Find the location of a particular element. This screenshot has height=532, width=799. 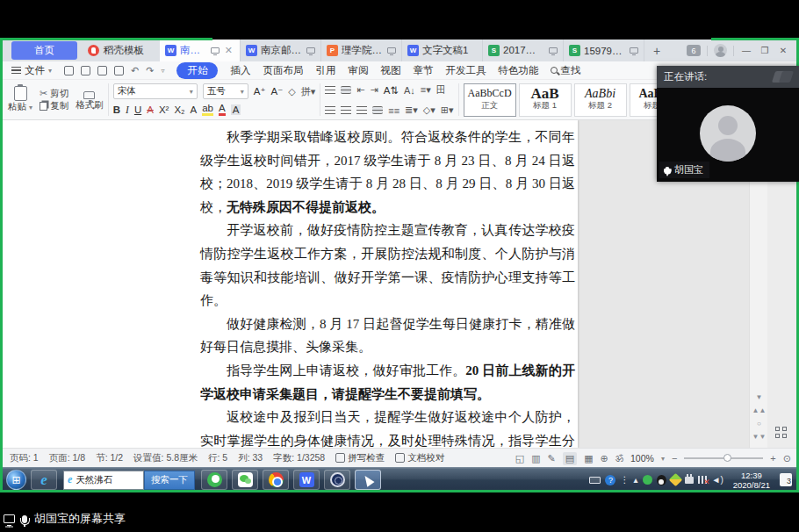

new-tab-button: + is located at coordinates (657, 51).